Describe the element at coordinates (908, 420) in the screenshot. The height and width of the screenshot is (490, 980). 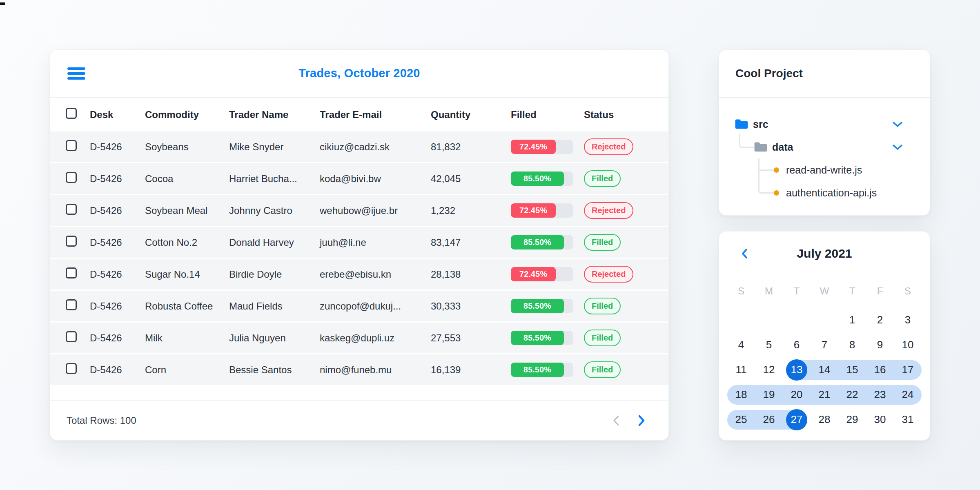
I see `calendar-day: 31` at that location.